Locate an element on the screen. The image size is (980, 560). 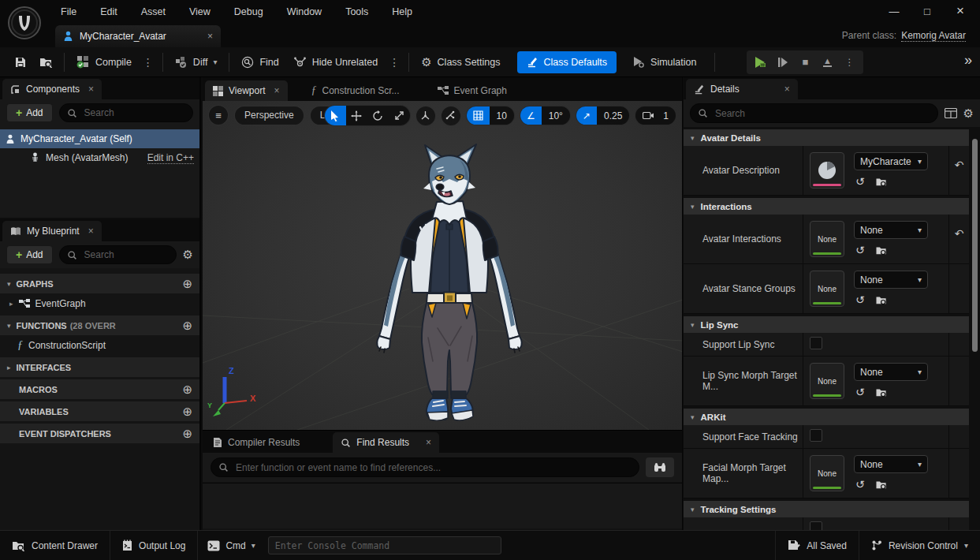
perspective-button: Perspective is located at coordinates (270, 115).